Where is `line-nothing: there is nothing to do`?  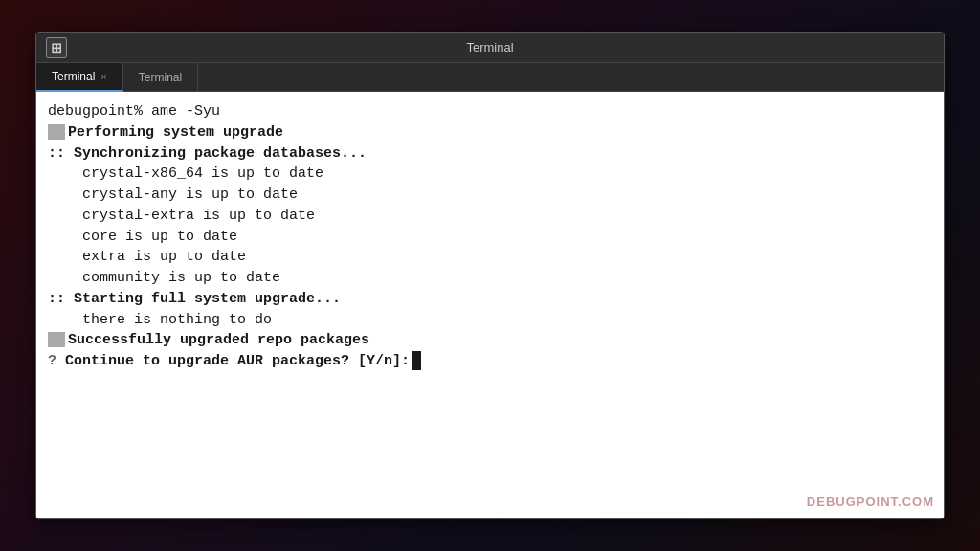
line-nothing: there is nothing to do is located at coordinates (490, 320).